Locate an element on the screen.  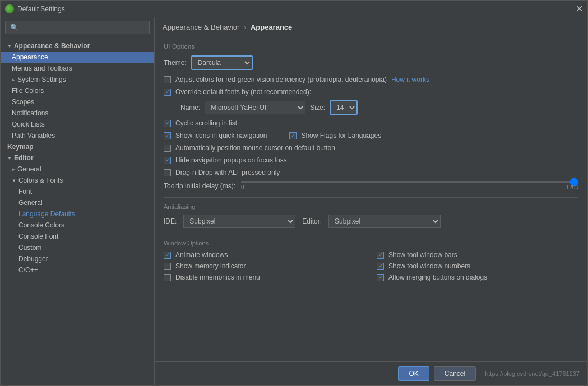
show-tool-bars-label: Show tool window bars is located at coordinates (423, 255).